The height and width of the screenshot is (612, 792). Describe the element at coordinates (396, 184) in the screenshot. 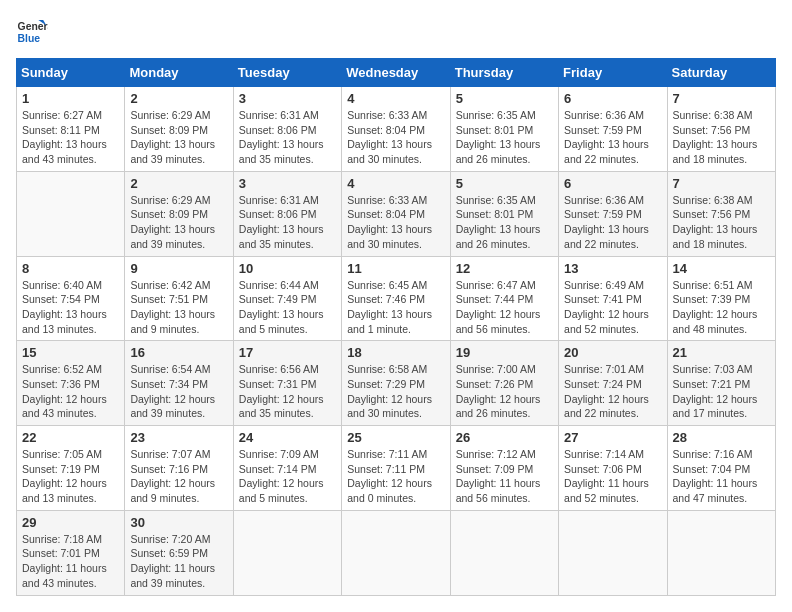

I see `day-number: 4` at that location.